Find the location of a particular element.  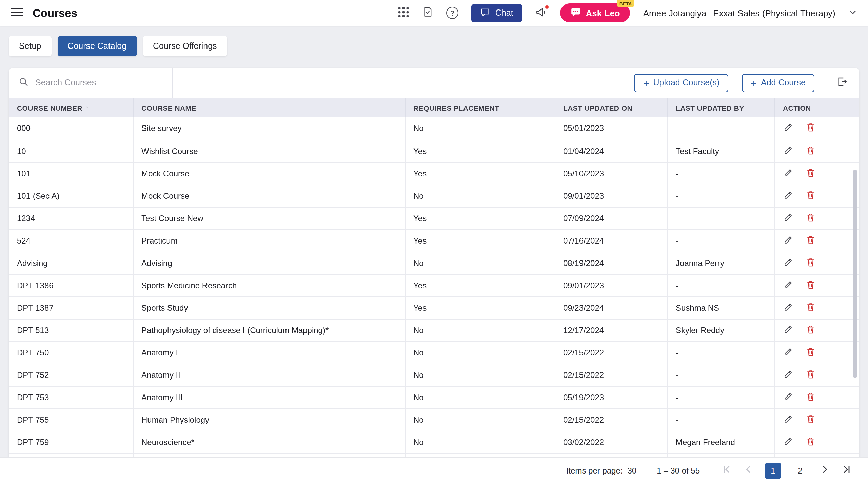

column-course-number: COURSE NUMBER↑ is located at coordinates (71, 108).